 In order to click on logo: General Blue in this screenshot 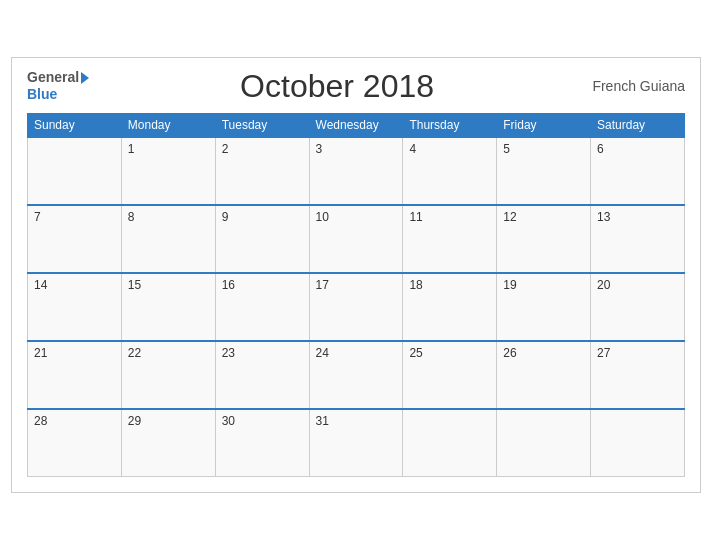, I will do `click(58, 86)`.